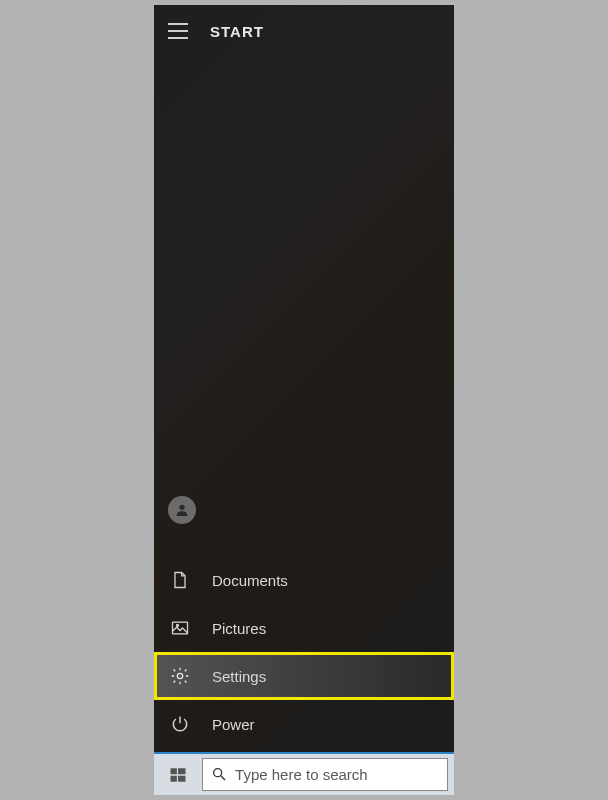 The image size is (608, 800). Describe the element at coordinates (304, 580) in the screenshot. I see `documents-button: Documents` at that location.